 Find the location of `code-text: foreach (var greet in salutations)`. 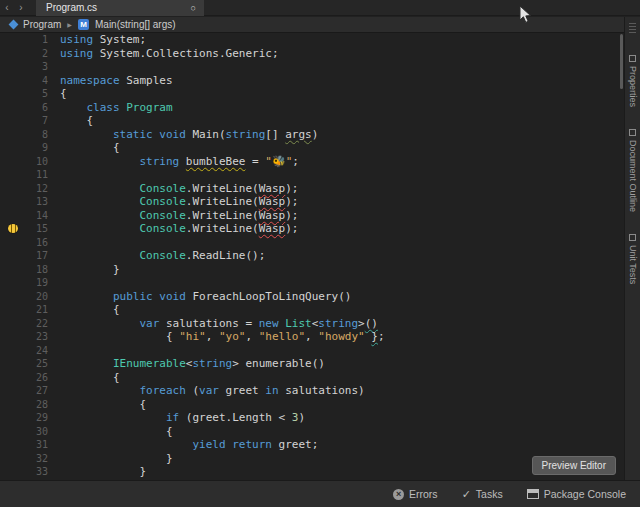

code-text: foreach (var greet in salutations) is located at coordinates (212, 391).